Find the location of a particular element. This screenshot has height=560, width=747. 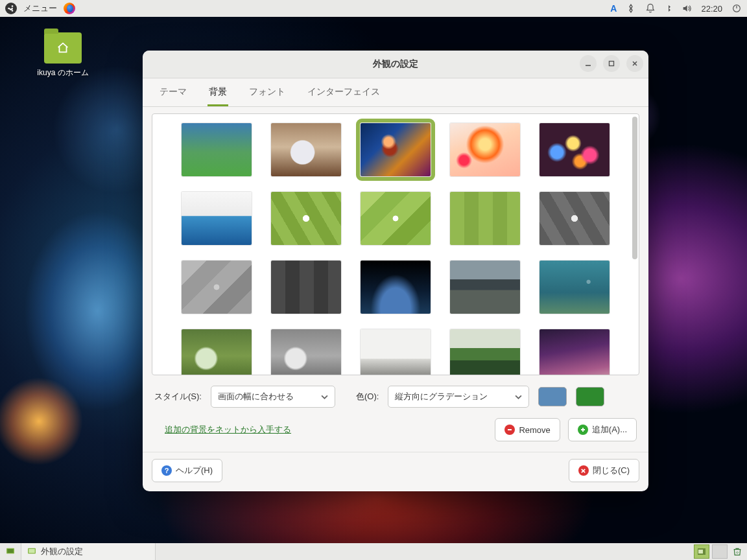

style-combobox: 画面の幅に合わせる is located at coordinates (273, 397).